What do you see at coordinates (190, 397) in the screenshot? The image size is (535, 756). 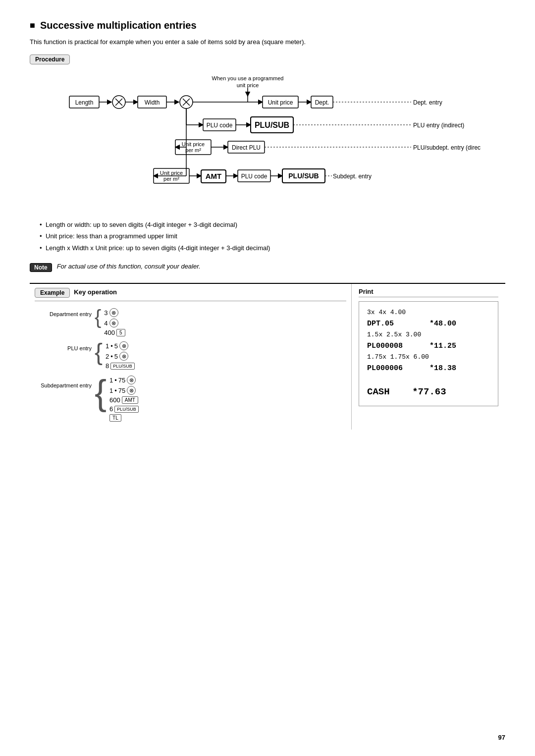 I see `subdept-entry-group: Subdepartment entry { 1 • 75 ⊗ 1 • 75 ⊗ …` at bounding box center [190, 397].